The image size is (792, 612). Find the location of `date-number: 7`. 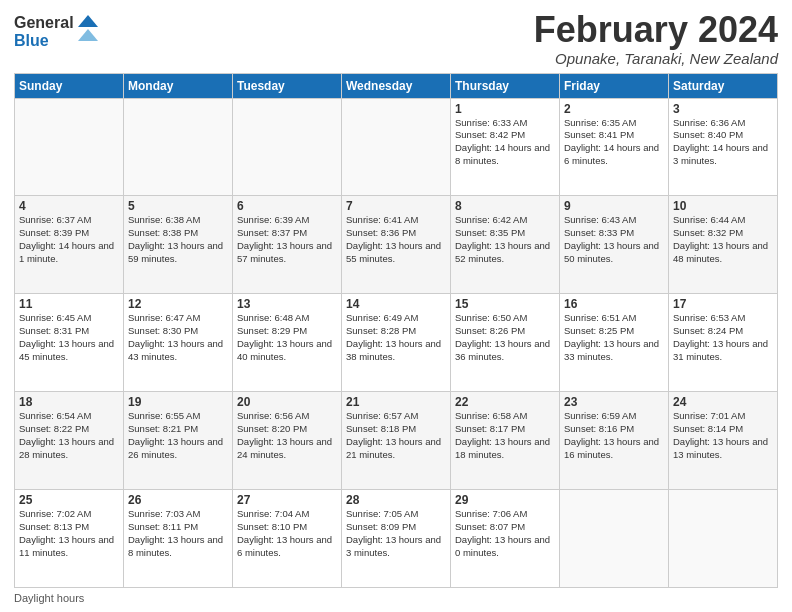

date-number: 7 is located at coordinates (396, 206).